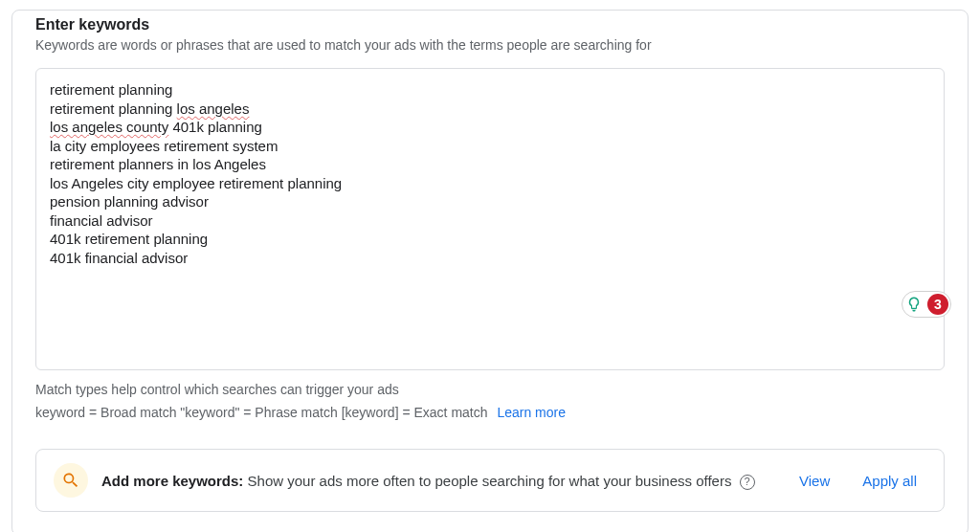 The width and height of the screenshot is (980, 532). What do you see at coordinates (172, 480) in the screenshot?
I see `suggestion-bold: Add more keywords:` at bounding box center [172, 480].